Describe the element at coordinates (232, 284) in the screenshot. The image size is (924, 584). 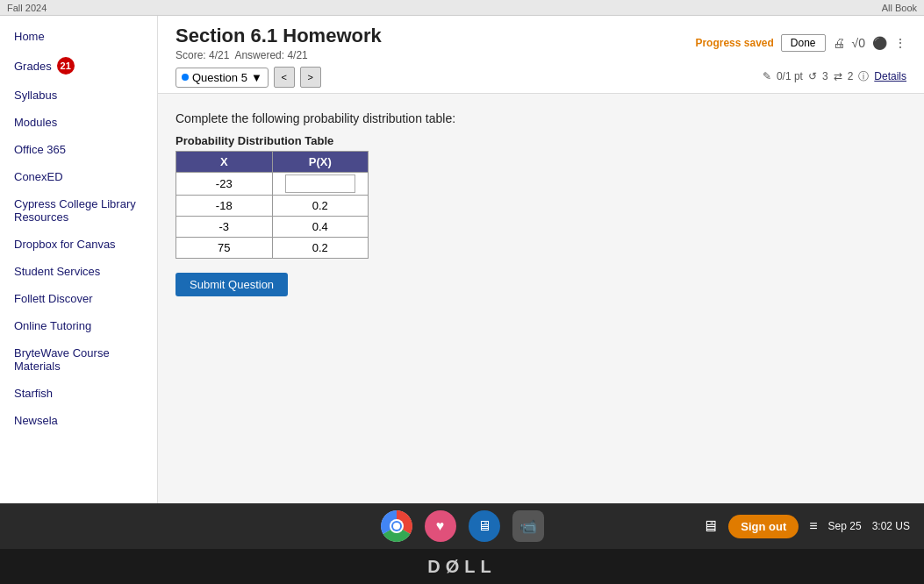
I see `submit-question-button: Submit Question` at that location.